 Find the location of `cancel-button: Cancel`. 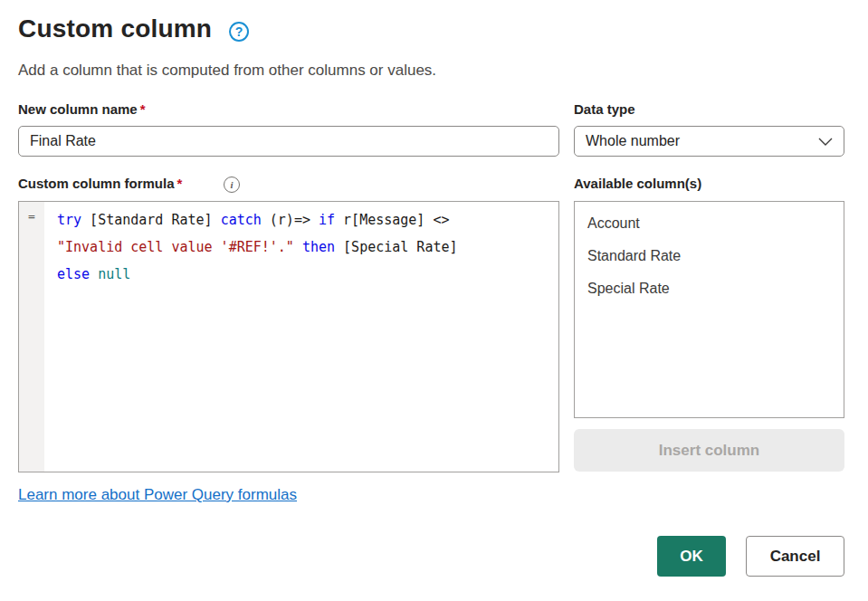

cancel-button: Cancel is located at coordinates (795, 556).